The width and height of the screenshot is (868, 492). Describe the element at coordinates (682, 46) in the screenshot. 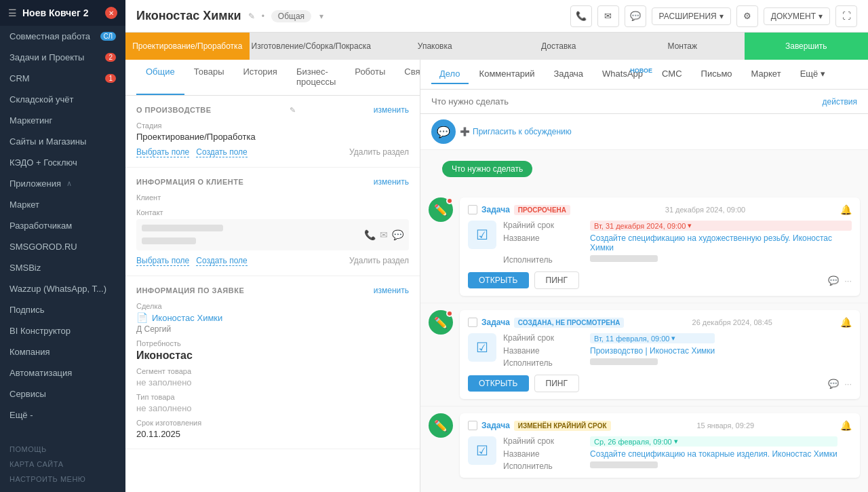

I see `stage-install: Монтаж` at that location.